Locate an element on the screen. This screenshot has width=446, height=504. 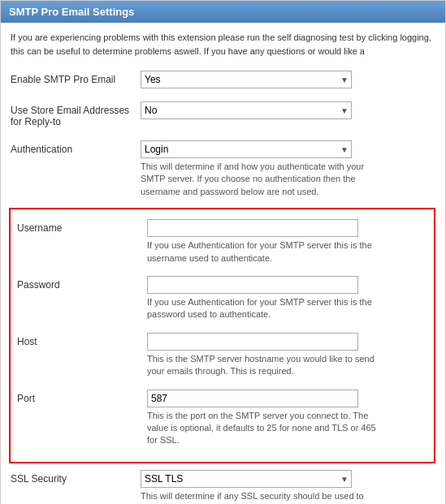
port-row: Port This is the port on the SMTP server… is located at coordinates (223, 419).